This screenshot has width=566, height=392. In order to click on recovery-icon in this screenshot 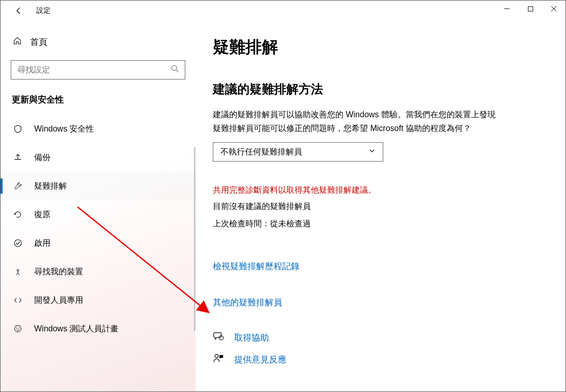, I will do `click(18, 215)`.